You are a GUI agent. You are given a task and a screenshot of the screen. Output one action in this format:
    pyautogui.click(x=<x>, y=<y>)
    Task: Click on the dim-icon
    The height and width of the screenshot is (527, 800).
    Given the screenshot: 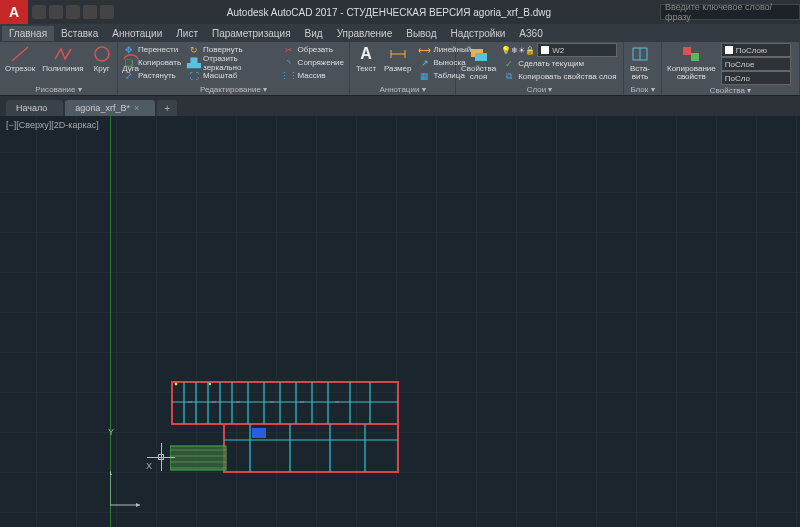 What is the action you would take?
    pyautogui.click(x=398, y=54)
    